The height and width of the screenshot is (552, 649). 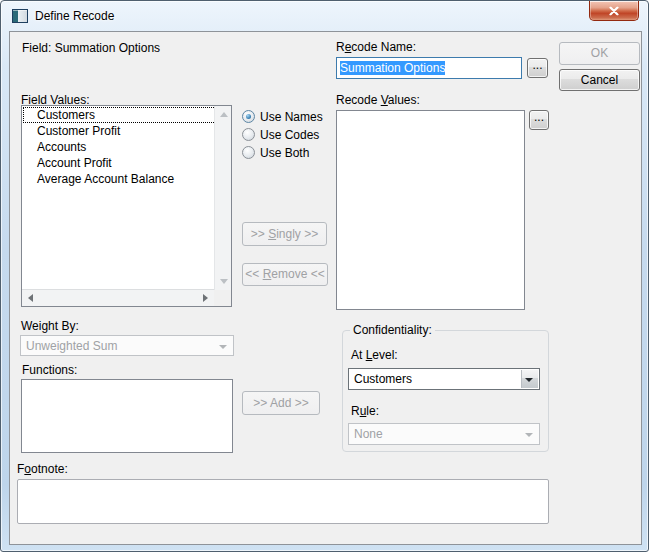 What do you see at coordinates (376, 47) in the screenshot?
I see `recode-name-label: Recode Name:` at bounding box center [376, 47].